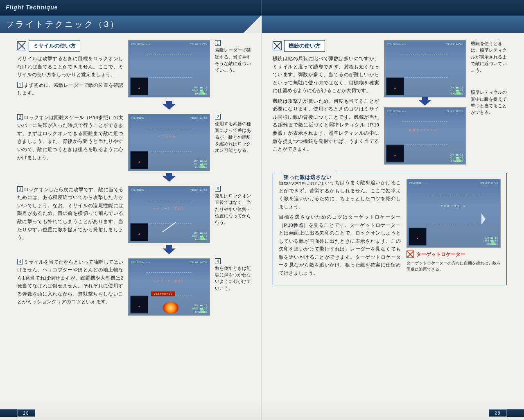 Image resolution: width=524 pixels, height=420 pixels. I want to click on page-number-left: 28, so click(26, 413).